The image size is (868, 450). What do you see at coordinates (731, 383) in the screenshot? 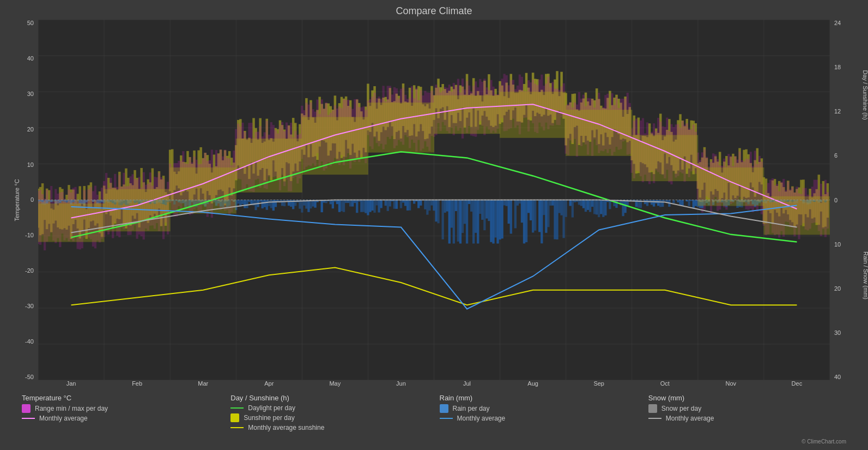
I see `x-label-nov: Nov` at bounding box center [731, 383].